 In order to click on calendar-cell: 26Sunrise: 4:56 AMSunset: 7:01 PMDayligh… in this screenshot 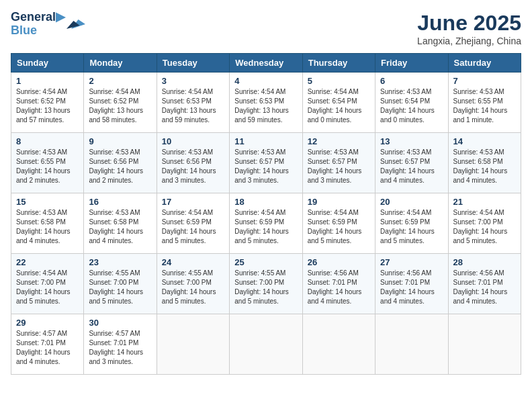, I will do `click(339, 284)`.